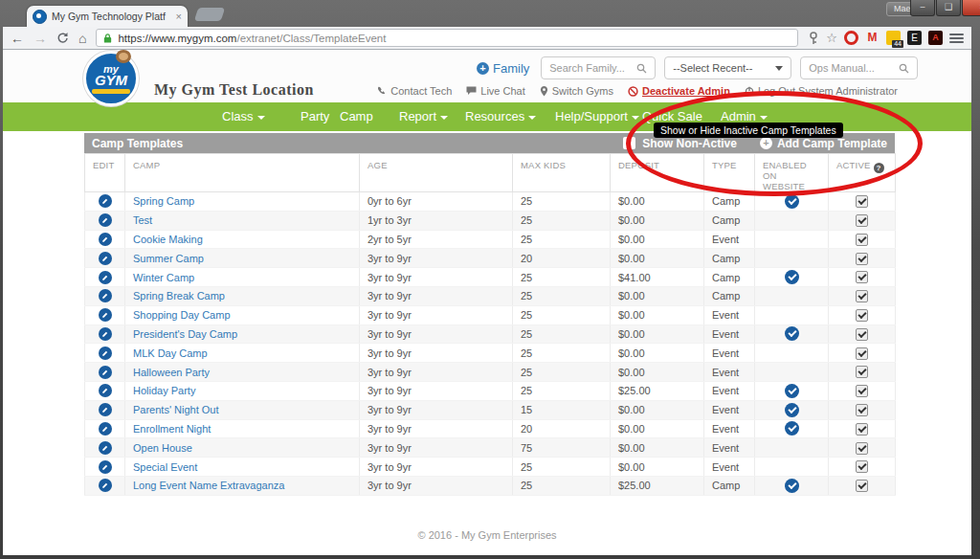 The width and height of the screenshot is (980, 559). What do you see at coordinates (315, 117) in the screenshot?
I see `nav-item-party: Party` at bounding box center [315, 117].